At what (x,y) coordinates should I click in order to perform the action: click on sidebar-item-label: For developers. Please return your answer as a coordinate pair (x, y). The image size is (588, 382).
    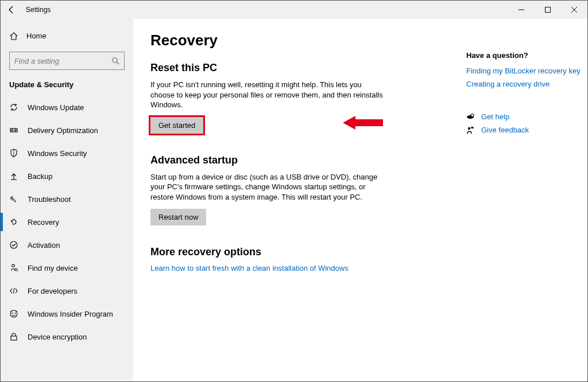
    Looking at the image, I should click on (53, 291).